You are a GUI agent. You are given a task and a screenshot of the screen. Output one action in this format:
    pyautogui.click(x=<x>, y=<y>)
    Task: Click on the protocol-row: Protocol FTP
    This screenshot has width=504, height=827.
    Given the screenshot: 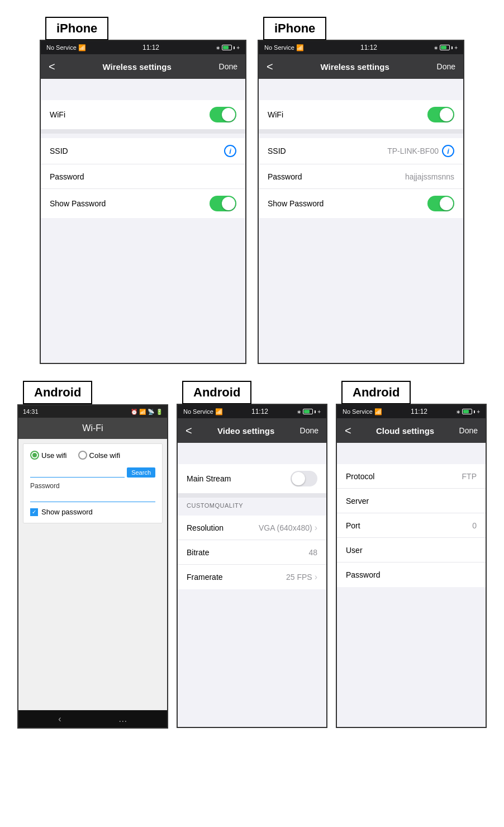 What is the action you would take?
    pyautogui.click(x=411, y=476)
    